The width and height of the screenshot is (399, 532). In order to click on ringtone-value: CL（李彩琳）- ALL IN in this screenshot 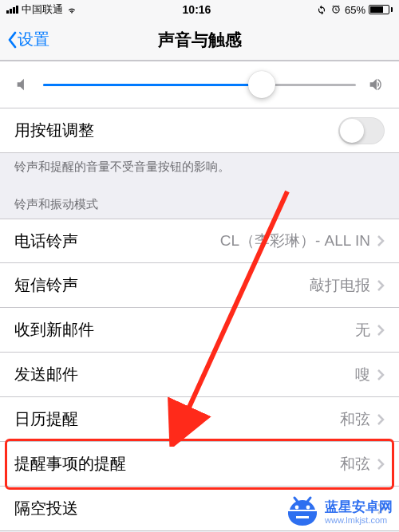, I will do `click(295, 241)`.